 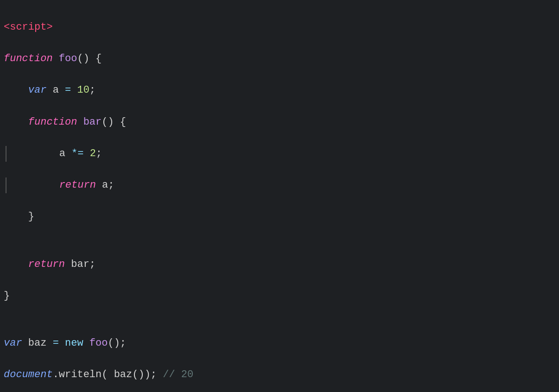 What do you see at coordinates (281, 265) in the screenshot?
I see `line-9: return bar;` at bounding box center [281, 265].